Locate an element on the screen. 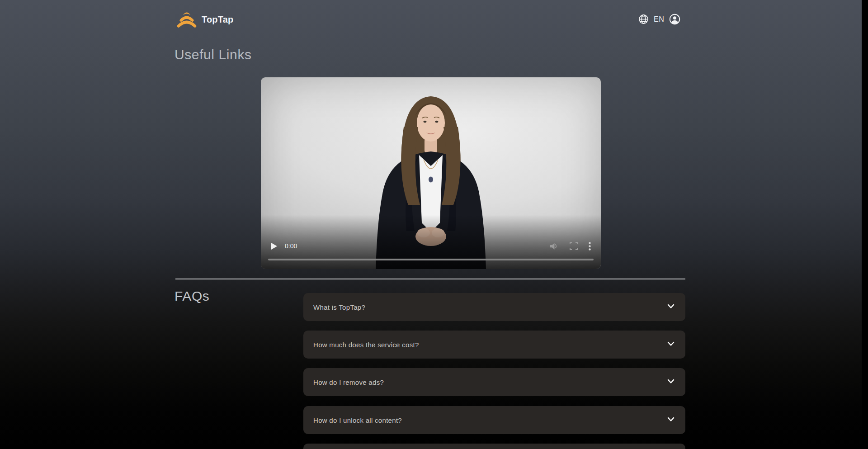 Image resolution: width=868 pixels, height=449 pixels. play-icon is located at coordinates (274, 246).